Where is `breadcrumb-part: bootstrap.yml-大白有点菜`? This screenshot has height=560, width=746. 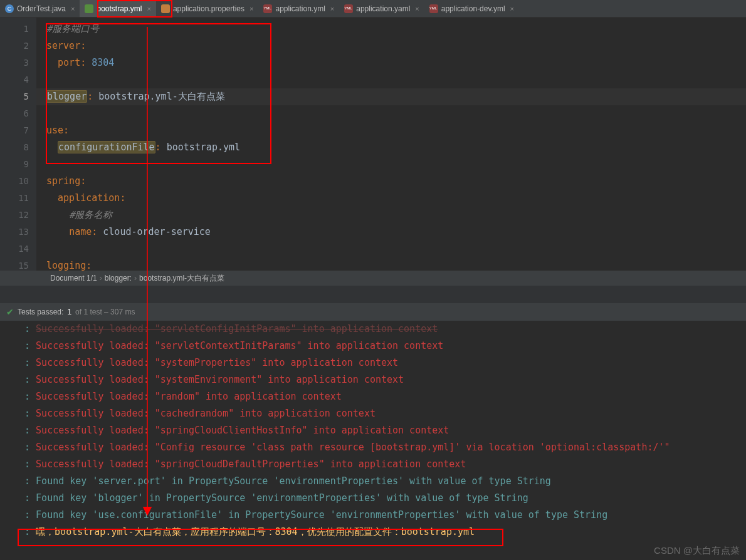 breadcrumb-part: bootstrap.yml-大白有点菜 is located at coordinates (182, 278).